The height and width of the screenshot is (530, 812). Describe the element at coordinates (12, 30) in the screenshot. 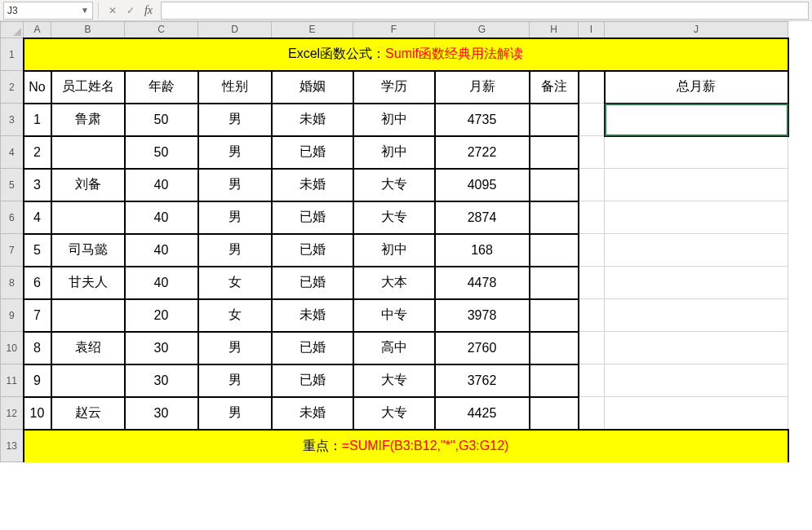

I see `select-all-corner` at that location.